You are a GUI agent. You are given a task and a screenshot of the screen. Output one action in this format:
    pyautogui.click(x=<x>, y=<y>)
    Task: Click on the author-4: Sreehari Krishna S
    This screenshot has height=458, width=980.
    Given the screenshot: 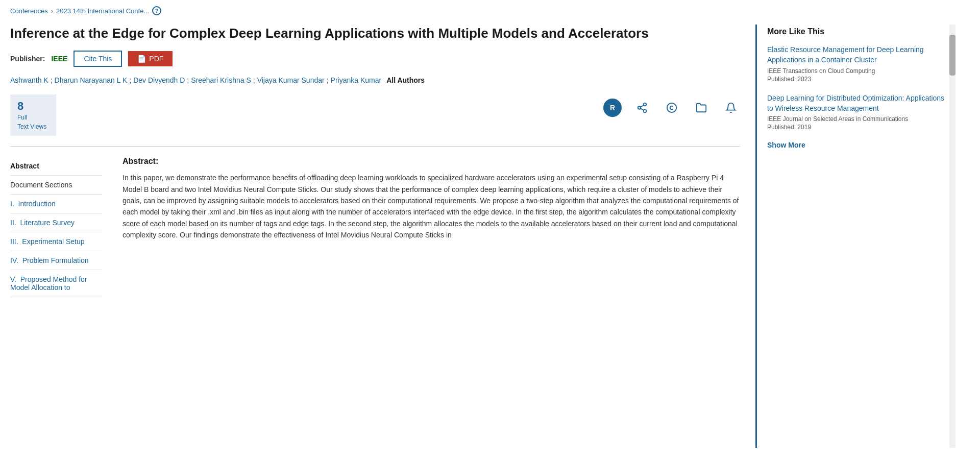 What is the action you would take?
    pyautogui.click(x=221, y=80)
    